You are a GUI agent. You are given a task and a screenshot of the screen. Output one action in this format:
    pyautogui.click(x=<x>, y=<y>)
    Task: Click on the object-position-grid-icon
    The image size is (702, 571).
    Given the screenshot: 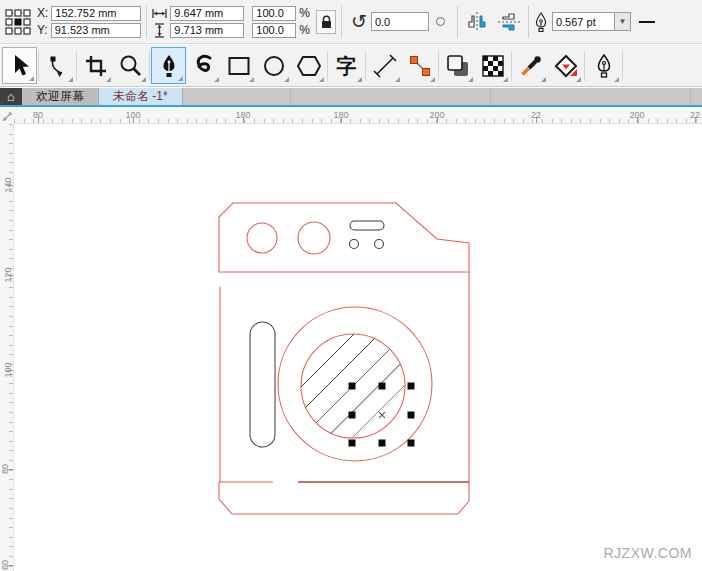 What is the action you would take?
    pyautogui.click(x=18, y=22)
    